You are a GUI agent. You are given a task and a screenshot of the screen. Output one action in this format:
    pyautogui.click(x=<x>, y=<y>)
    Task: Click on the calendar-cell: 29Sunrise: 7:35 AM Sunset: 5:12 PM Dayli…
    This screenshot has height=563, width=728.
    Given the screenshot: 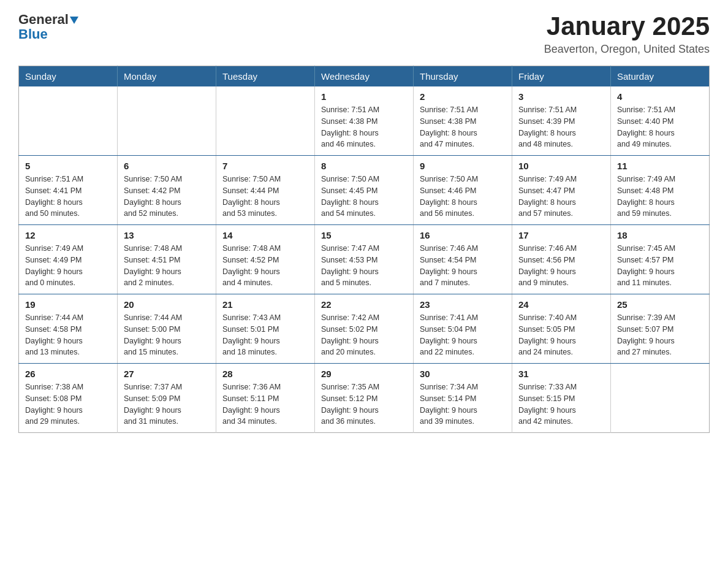 What is the action you would take?
    pyautogui.click(x=364, y=399)
    